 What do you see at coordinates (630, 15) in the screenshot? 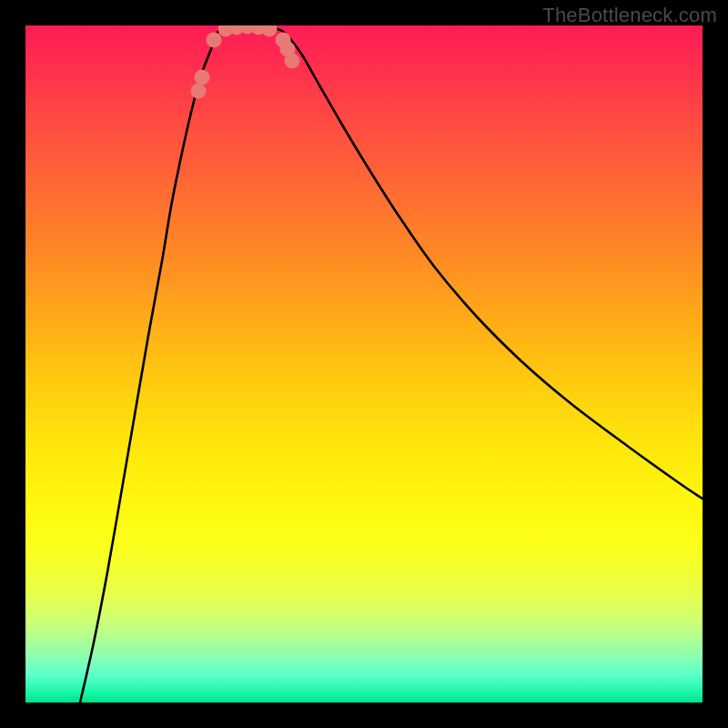
I see `watermark-text: TheBottleneck.com` at bounding box center [630, 15].